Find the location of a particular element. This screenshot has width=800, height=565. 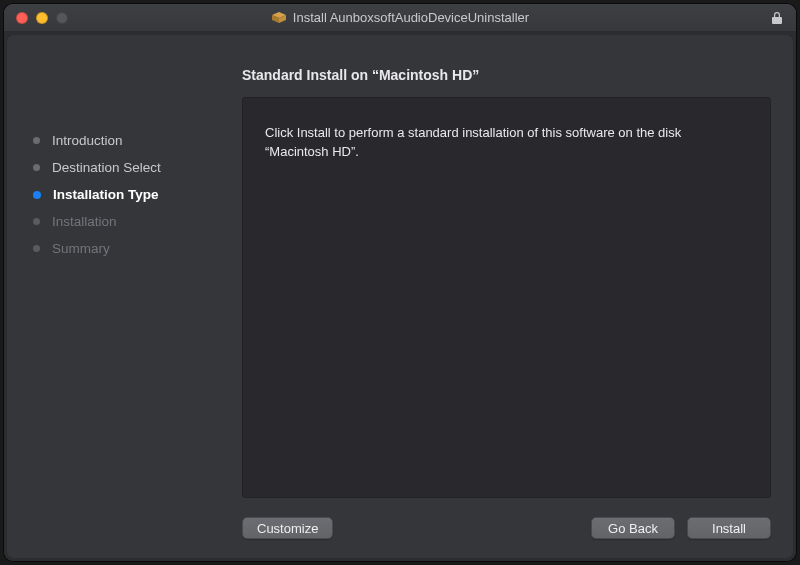

lock-icon is located at coordinates (777, 18).